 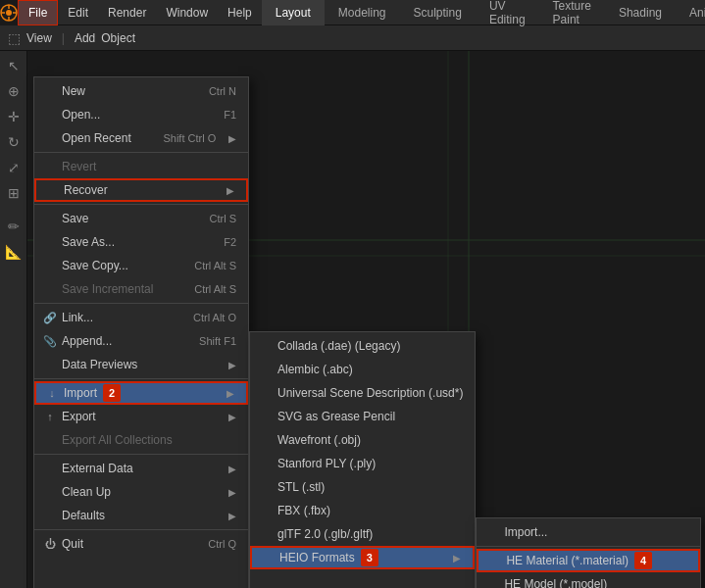 I want to click on tool-rotate: ↻, so click(x=14, y=142).